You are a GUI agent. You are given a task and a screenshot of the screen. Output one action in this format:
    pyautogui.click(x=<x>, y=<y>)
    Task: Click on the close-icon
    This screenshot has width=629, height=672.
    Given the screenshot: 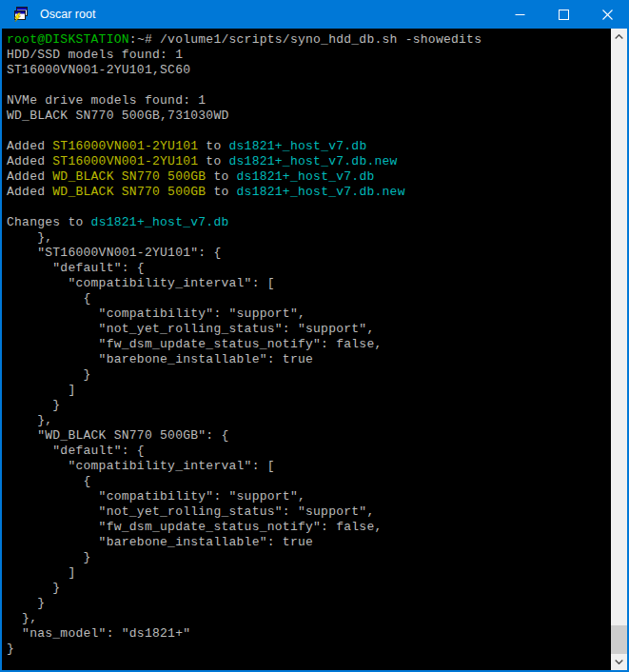 What is the action you would take?
    pyautogui.click(x=607, y=15)
    